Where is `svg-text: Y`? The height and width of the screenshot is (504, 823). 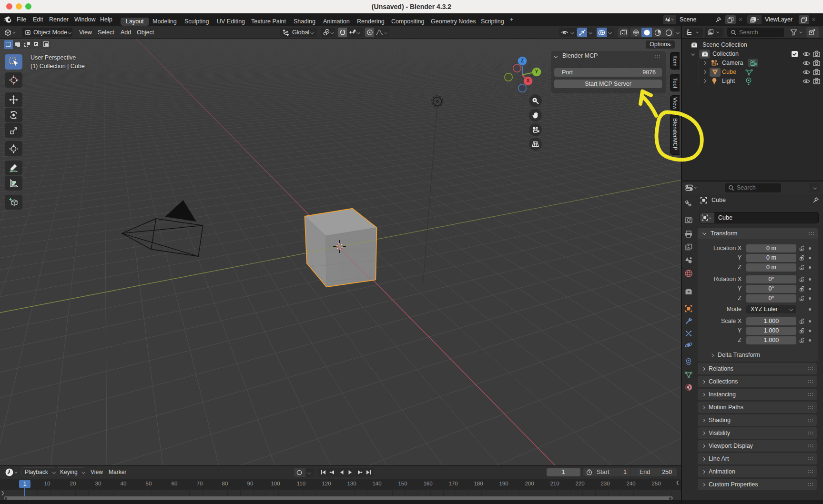 svg-text: Y is located at coordinates (537, 71).